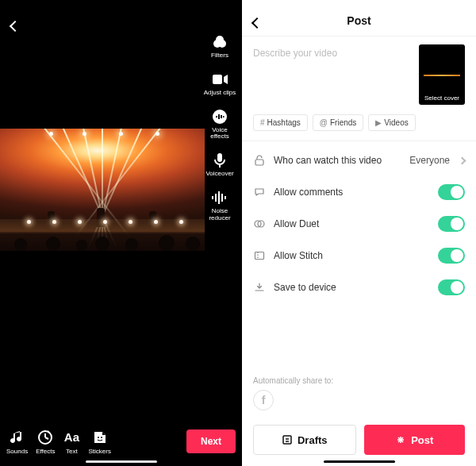 Image resolution: width=476 pixels, height=466 pixels. I want to click on comment-icon, so click(259, 192).